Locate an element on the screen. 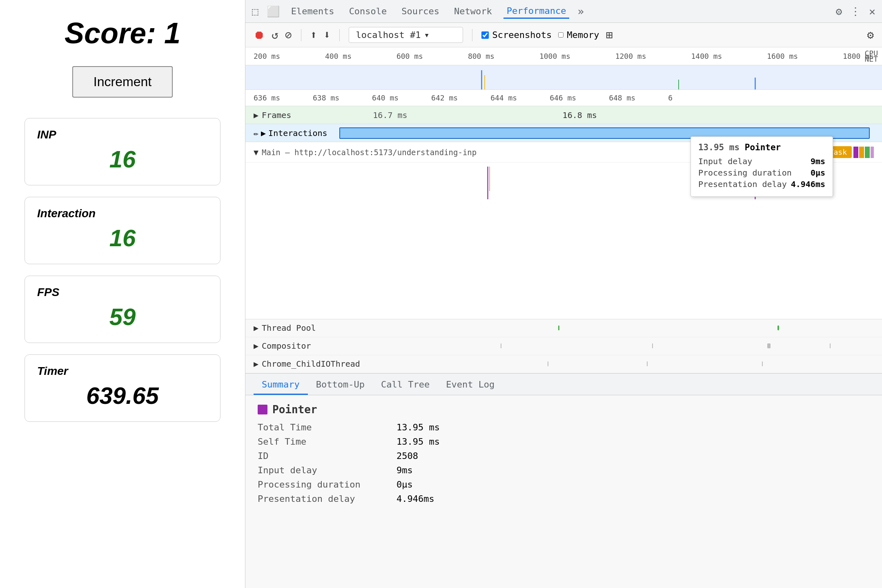  memory-option: Memory is located at coordinates (579, 35).